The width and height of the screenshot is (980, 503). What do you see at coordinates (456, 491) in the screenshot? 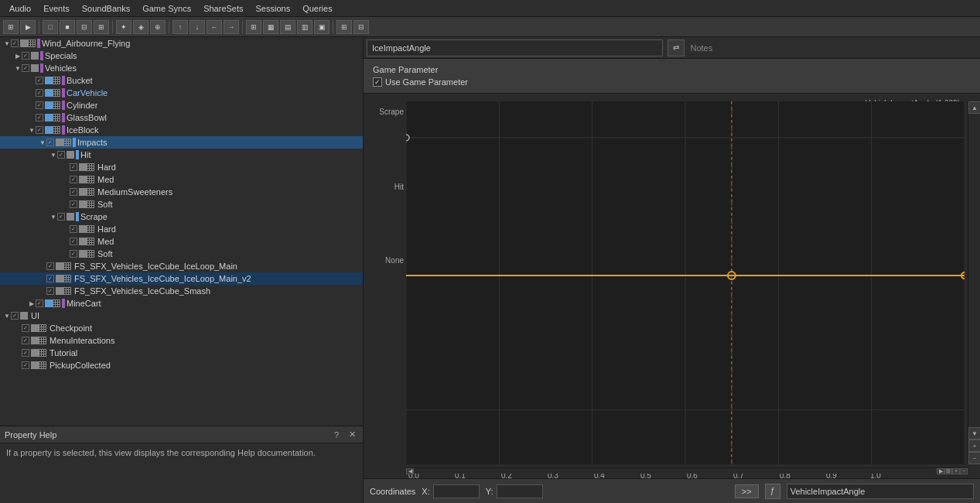
I see `x-coord-input` at bounding box center [456, 491].